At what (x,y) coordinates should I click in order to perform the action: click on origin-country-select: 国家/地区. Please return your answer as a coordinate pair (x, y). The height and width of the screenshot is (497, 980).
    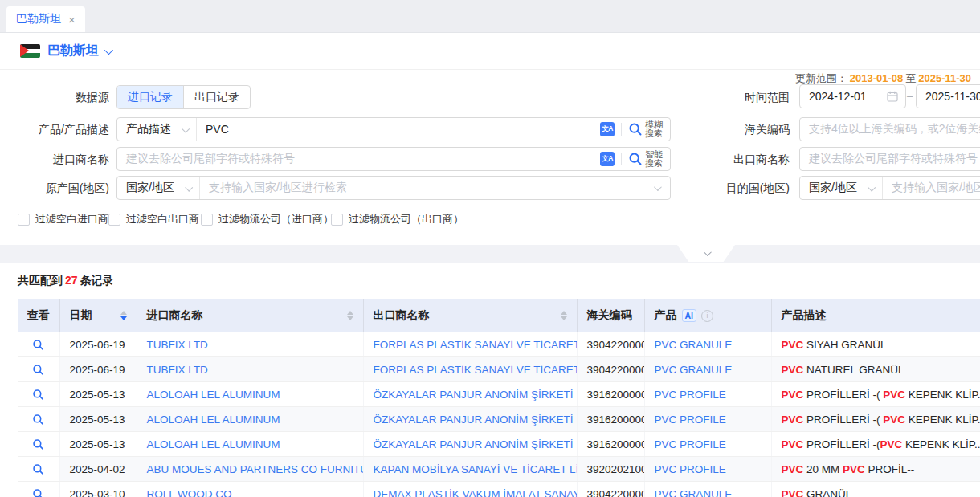
    Looking at the image, I should click on (159, 188).